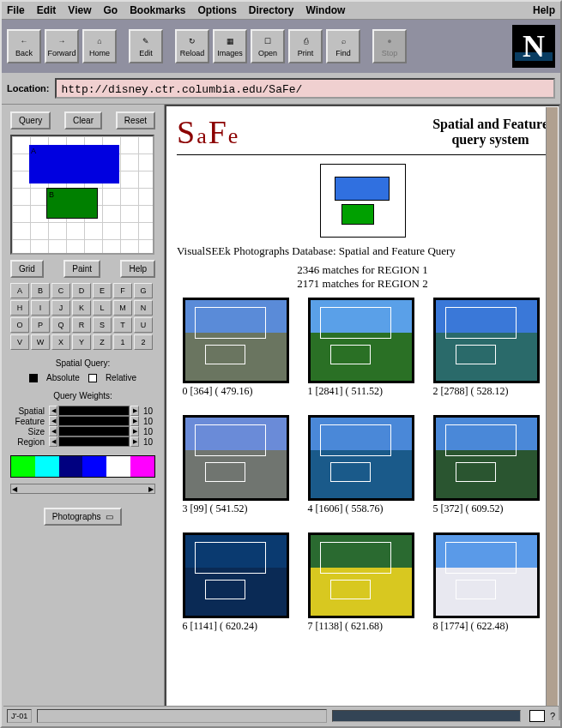 The width and height of the screenshot is (562, 728). What do you see at coordinates (102, 342) in the screenshot?
I see `letter-Z: Z` at bounding box center [102, 342].